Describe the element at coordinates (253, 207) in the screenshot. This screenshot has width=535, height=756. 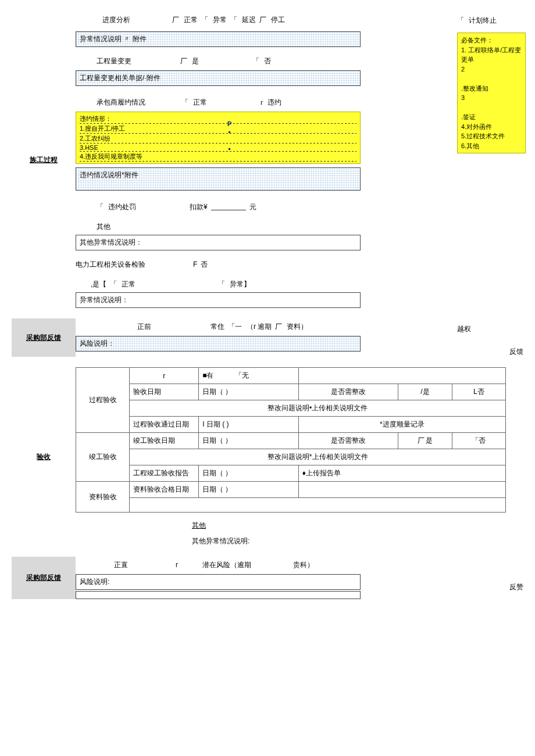
I see `deduct-suf: 元` at that location.